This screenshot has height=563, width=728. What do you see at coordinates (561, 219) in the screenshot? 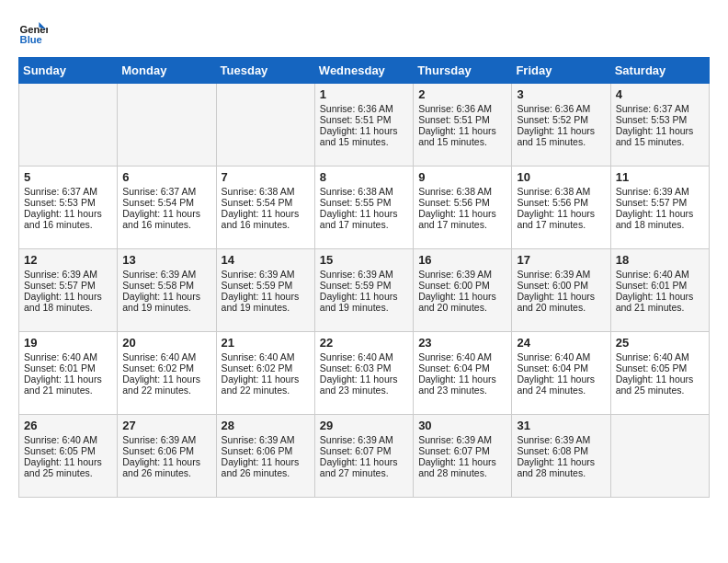
I see `day-info: Daylight: 11 hours and 17 minutes.` at bounding box center [561, 219].